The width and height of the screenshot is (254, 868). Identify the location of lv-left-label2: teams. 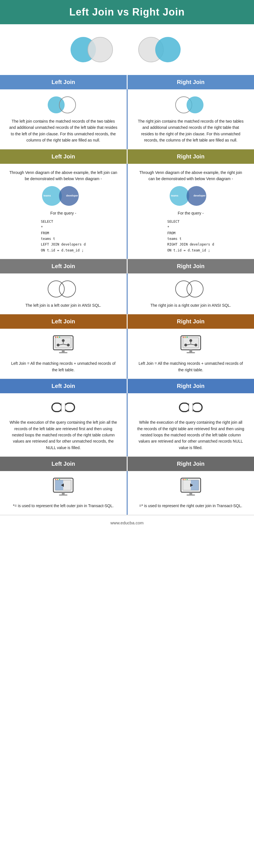
(175, 195).